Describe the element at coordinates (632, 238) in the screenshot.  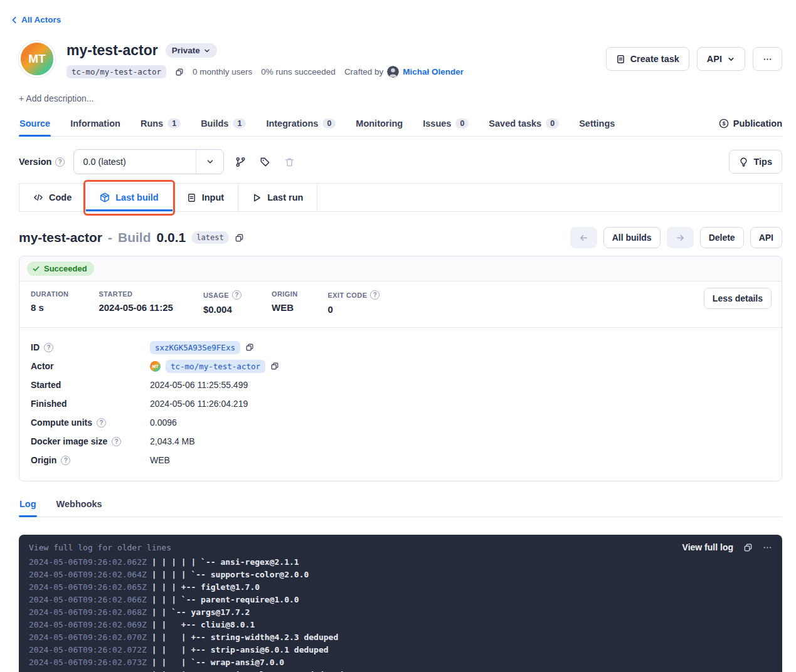
I see `all-builds-button: All builds` at that location.